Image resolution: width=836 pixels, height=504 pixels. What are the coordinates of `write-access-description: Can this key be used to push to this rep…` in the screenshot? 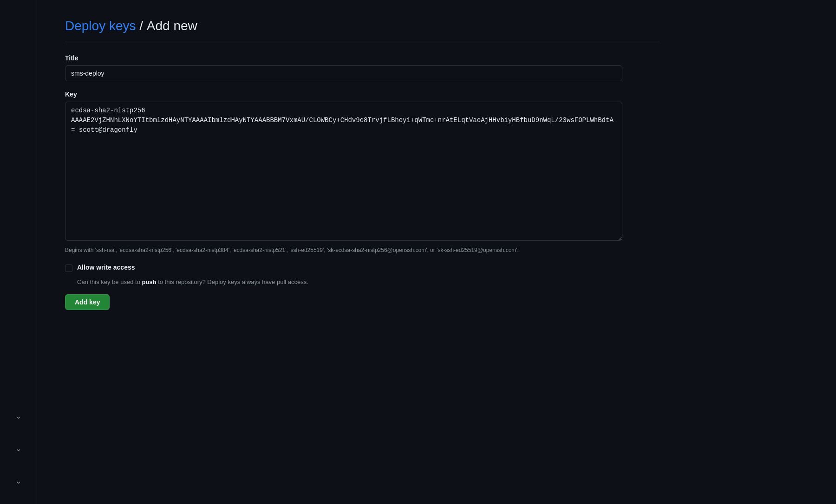 It's located at (368, 282).